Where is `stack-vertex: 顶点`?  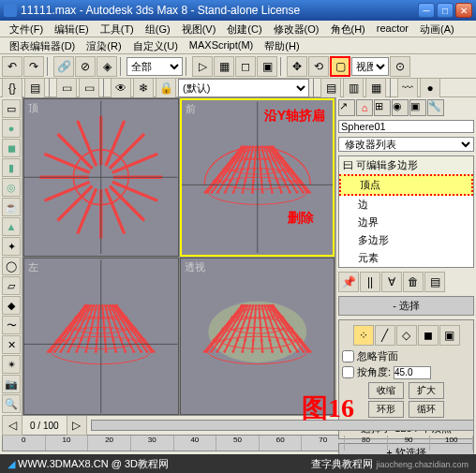
stack-vertex: 顶点 is located at coordinates (407, 185).